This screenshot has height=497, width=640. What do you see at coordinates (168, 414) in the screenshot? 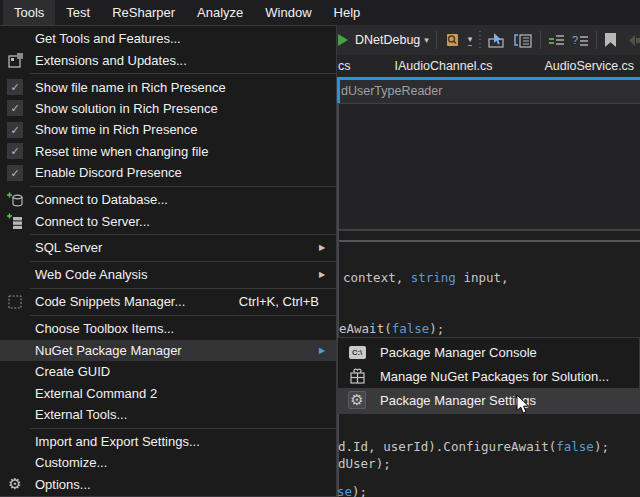
I see `menu-item-external-tools: External Tools...` at bounding box center [168, 414].